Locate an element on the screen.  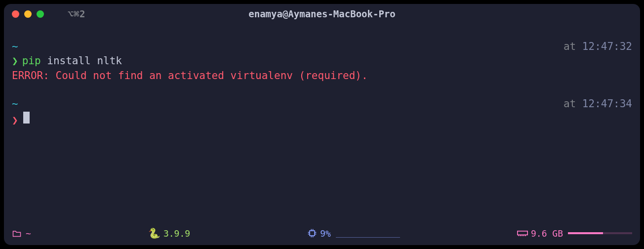
timestamp: at 12:47:32 is located at coordinates (598, 46).